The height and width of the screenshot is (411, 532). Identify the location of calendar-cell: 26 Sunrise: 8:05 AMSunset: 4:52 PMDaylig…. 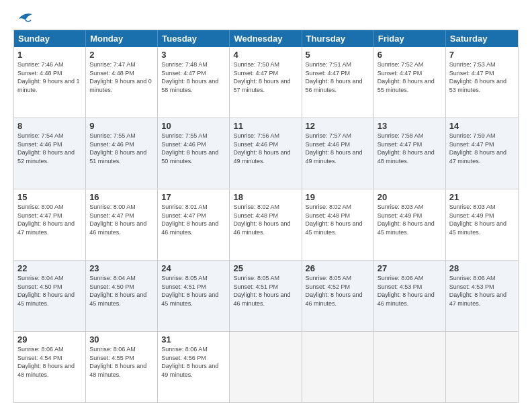
(339, 295).